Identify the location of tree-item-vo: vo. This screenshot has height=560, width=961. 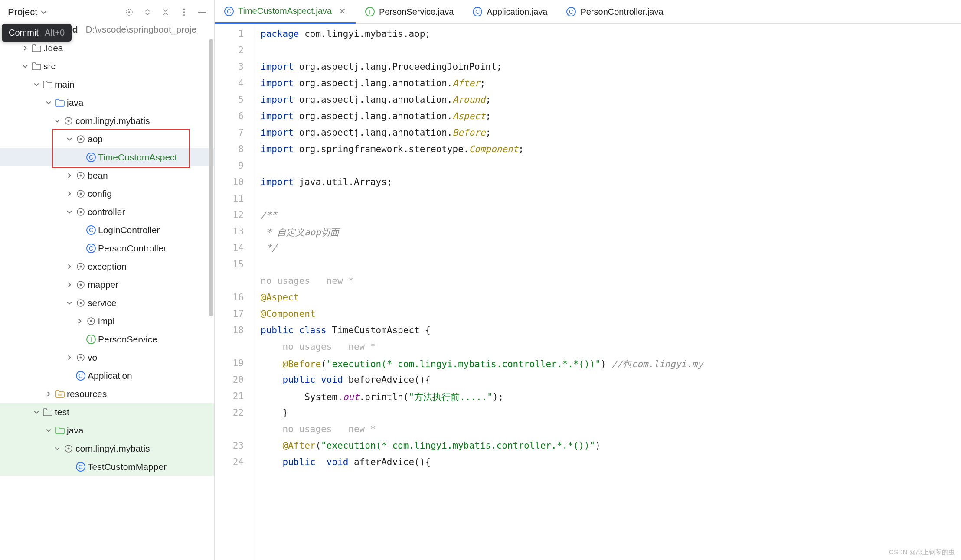
(107, 358).